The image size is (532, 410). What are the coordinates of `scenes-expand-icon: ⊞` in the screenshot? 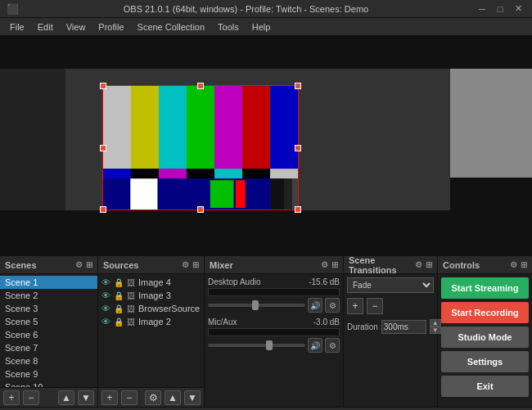 It's located at (89, 265).